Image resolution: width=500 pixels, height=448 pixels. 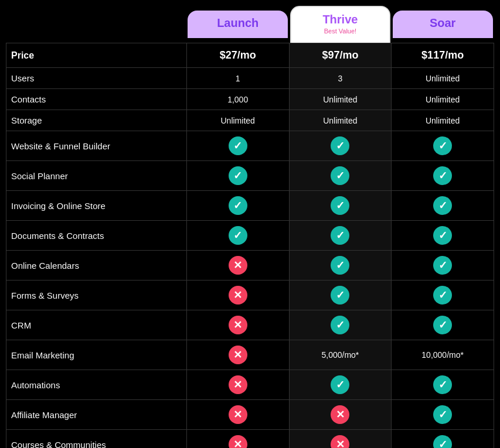 What do you see at coordinates (97, 176) in the screenshot?
I see `feature-label: Social Planner` at bounding box center [97, 176].